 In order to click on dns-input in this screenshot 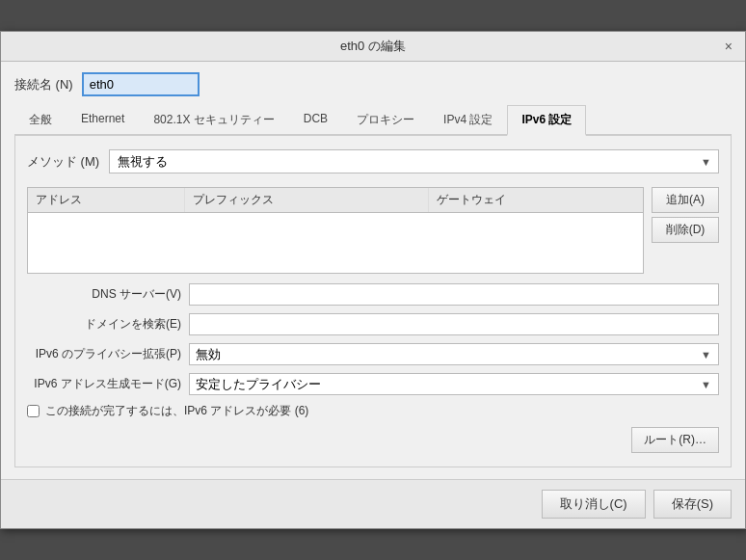, I will do `click(454, 295)`.